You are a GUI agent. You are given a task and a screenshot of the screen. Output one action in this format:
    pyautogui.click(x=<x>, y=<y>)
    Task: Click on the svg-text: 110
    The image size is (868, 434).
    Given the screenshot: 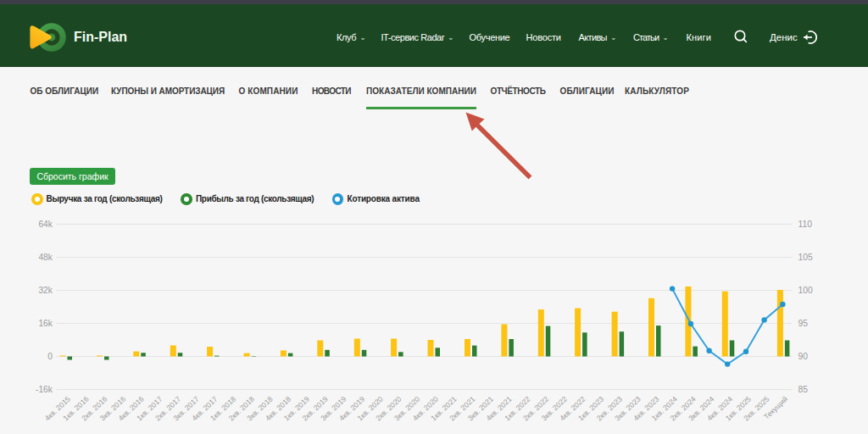 What is the action you would take?
    pyautogui.click(x=805, y=224)
    